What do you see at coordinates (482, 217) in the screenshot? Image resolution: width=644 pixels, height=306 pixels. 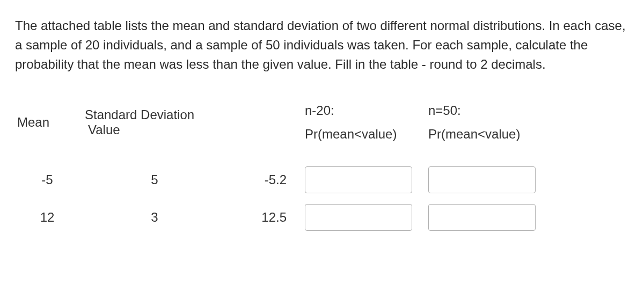 I see `row2-n50-input` at bounding box center [482, 217].